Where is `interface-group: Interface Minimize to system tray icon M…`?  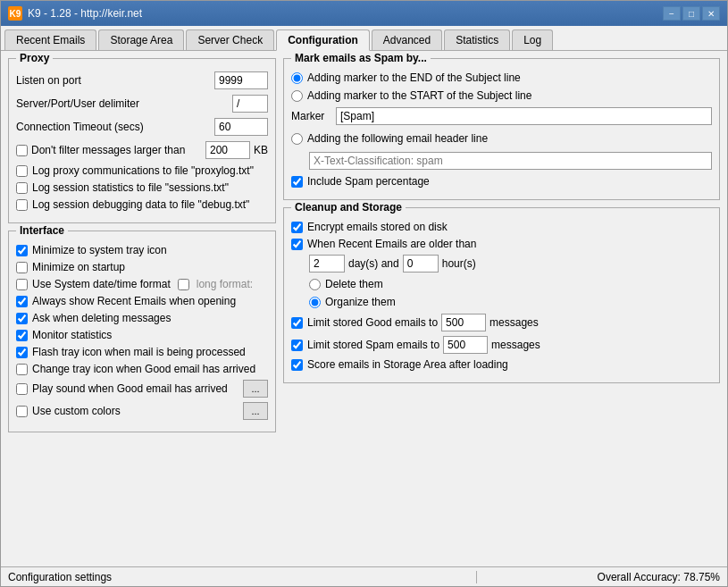
interface-group: Interface Minimize to system tray icon M… is located at coordinates (142, 331).